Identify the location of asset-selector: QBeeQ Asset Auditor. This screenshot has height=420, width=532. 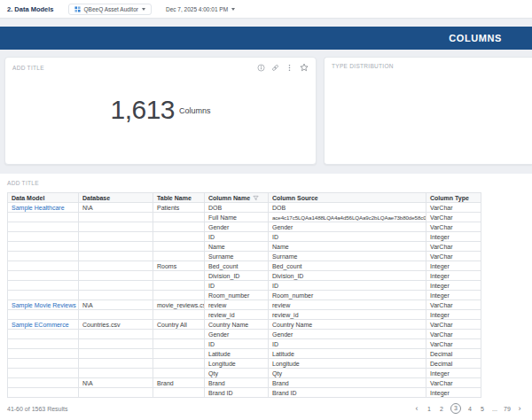
(110, 9).